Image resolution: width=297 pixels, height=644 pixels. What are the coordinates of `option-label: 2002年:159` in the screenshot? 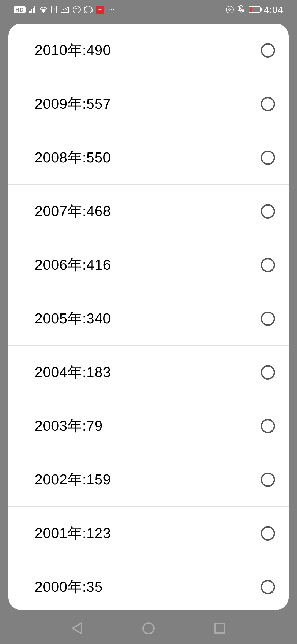 It's located at (73, 480).